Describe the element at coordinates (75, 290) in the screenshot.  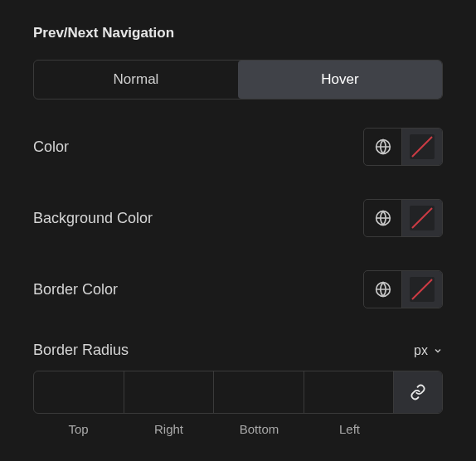
I see `label-border-color: Border Color` at that location.